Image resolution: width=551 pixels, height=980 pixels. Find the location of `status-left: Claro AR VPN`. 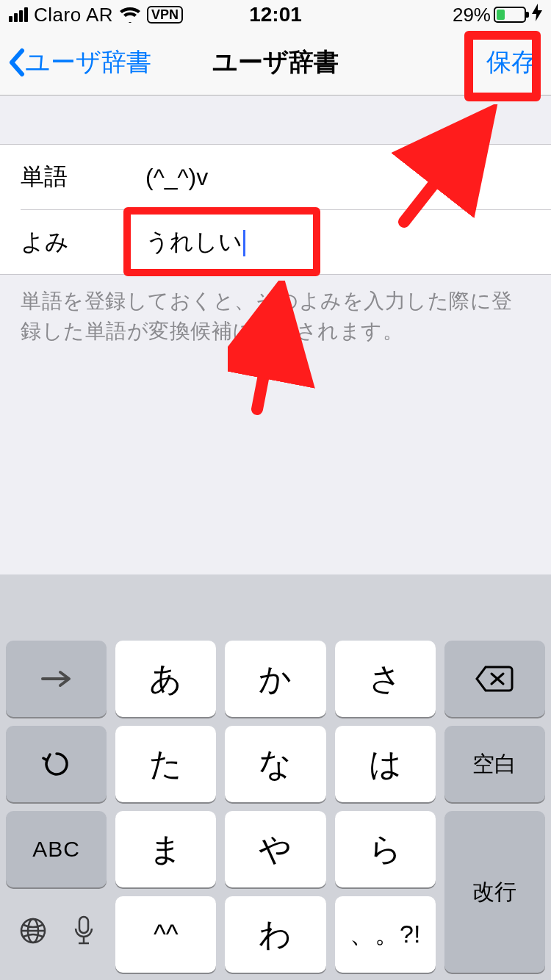

status-left: Claro AR VPN is located at coordinates (96, 15).